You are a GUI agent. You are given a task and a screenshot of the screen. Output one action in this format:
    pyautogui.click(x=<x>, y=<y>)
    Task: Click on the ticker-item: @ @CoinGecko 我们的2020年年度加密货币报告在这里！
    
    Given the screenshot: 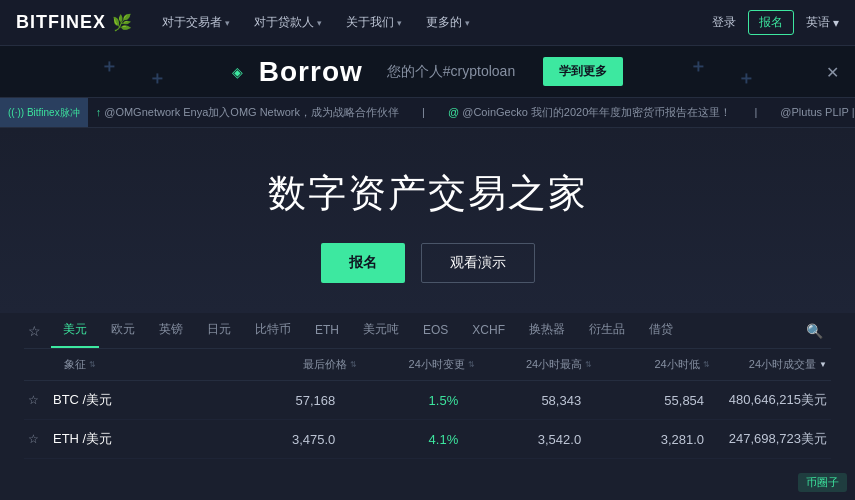 What is the action you would take?
    pyautogui.click(x=591, y=112)
    